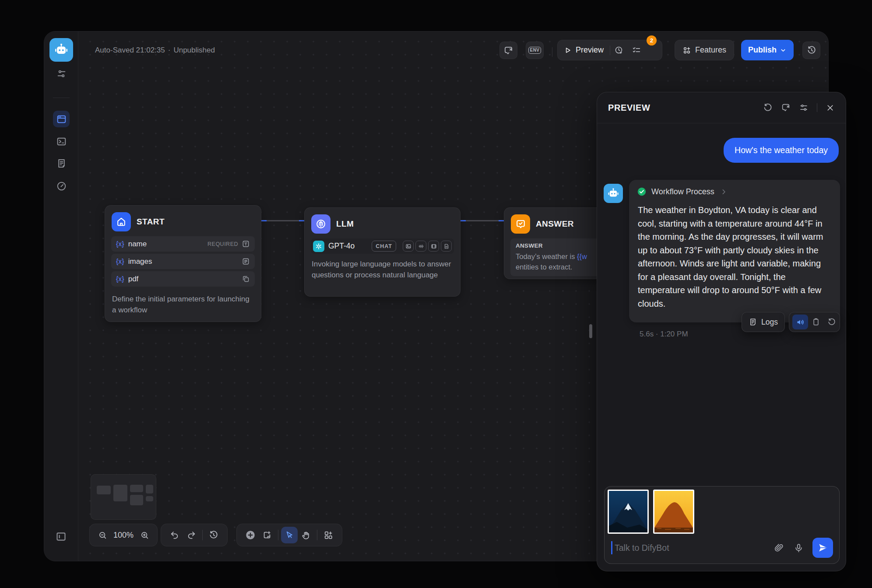 The image size is (872, 588). I want to click on node-title: LLM, so click(345, 224).